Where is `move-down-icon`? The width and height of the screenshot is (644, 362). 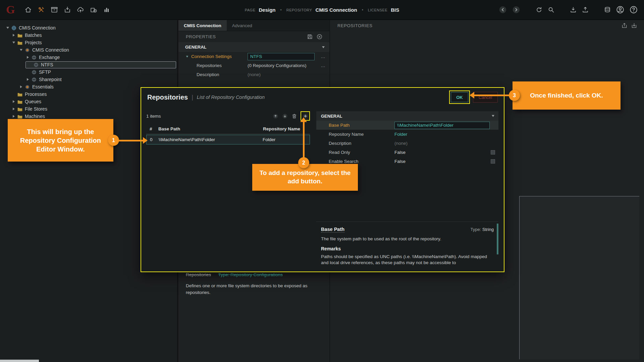 move-down-icon is located at coordinates (285, 116).